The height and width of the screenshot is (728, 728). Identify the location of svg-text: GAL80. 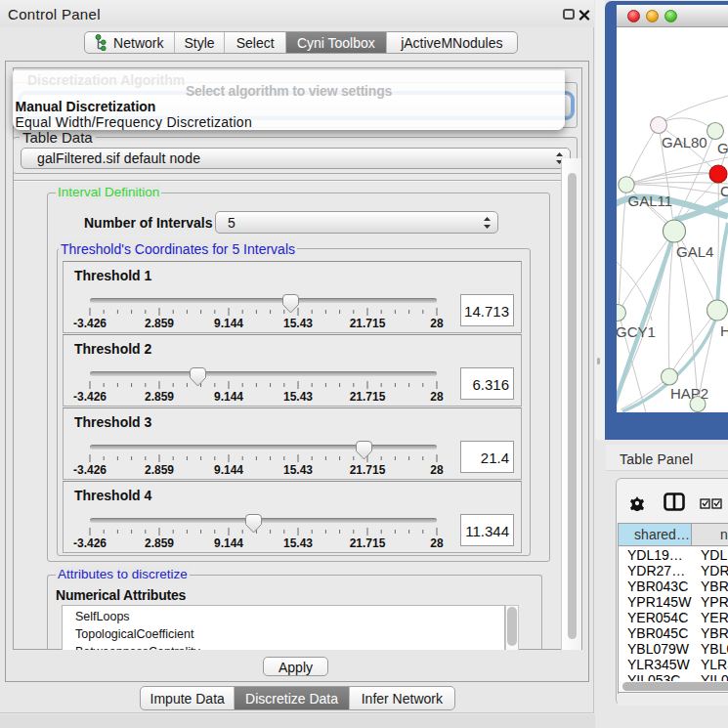
(684, 143).